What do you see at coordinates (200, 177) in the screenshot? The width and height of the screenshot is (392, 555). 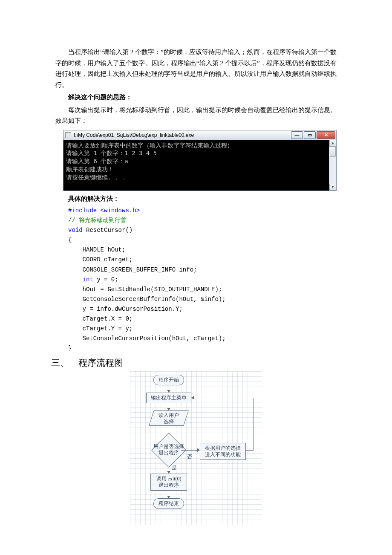 I see `console-line: 请按任意键继续. . . _` at bounding box center [200, 177].